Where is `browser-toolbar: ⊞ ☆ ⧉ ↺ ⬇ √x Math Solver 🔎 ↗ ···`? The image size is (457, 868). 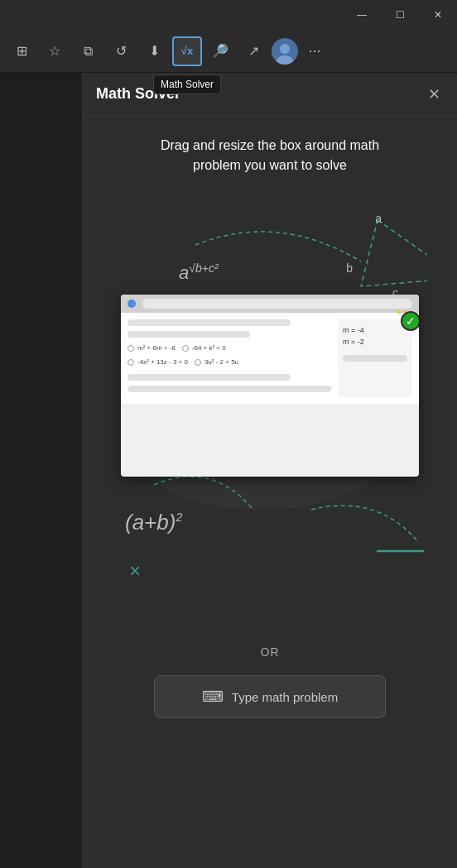 browser-toolbar: ⊞ ☆ ⧉ ↺ ⬇ √x Math Solver 🔎 ↗ ··· is located at coordinates (228, 51).